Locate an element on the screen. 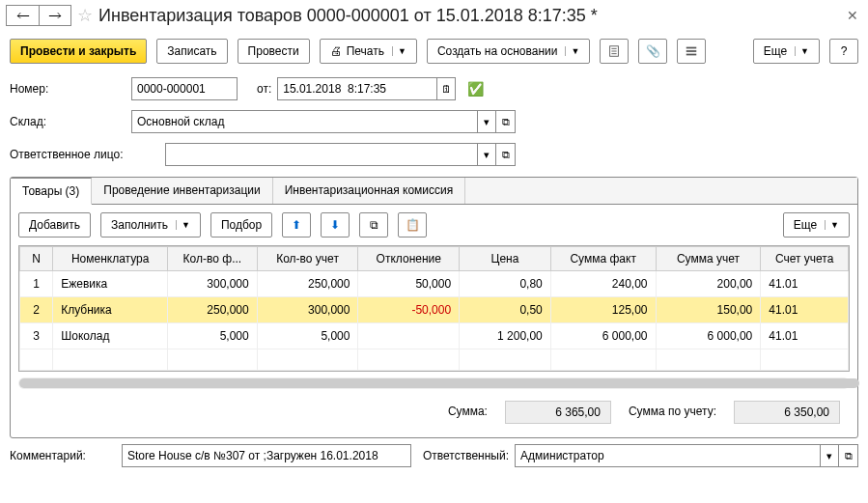 This screenshot has width=868, height=503. cell-n: 3 is located at coordinates (37, 336).